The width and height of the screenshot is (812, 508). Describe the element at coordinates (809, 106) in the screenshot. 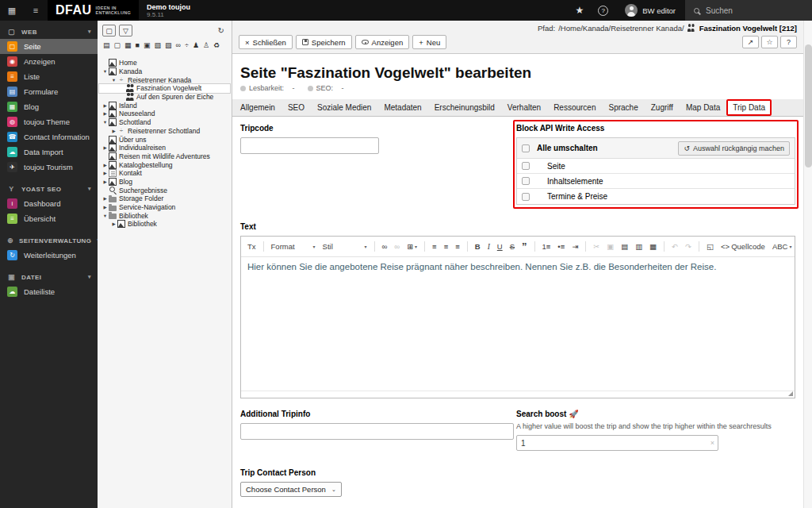

I see `scrollbar-thumb` at that location.